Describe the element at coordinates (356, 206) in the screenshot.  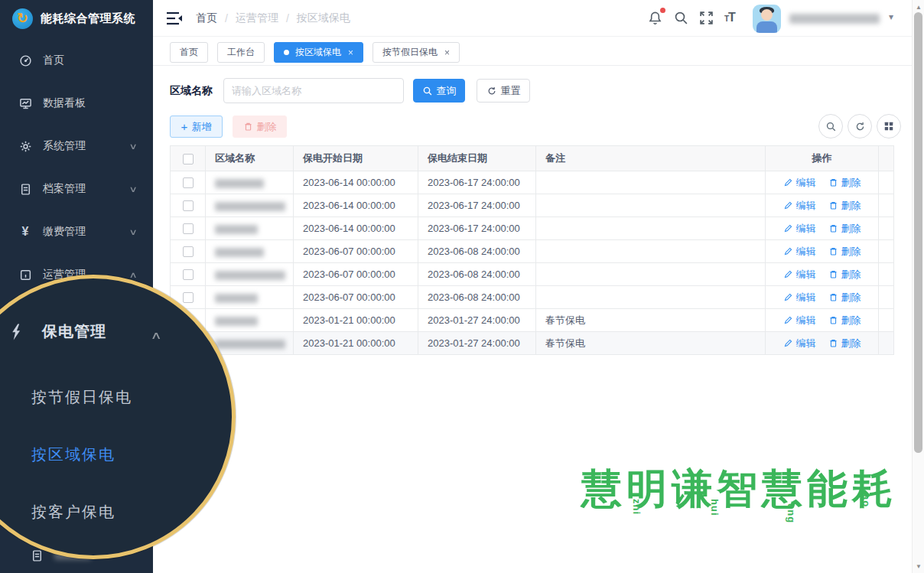
I see `start-date-cell: 2023-06-14 00:00:00` at that location.